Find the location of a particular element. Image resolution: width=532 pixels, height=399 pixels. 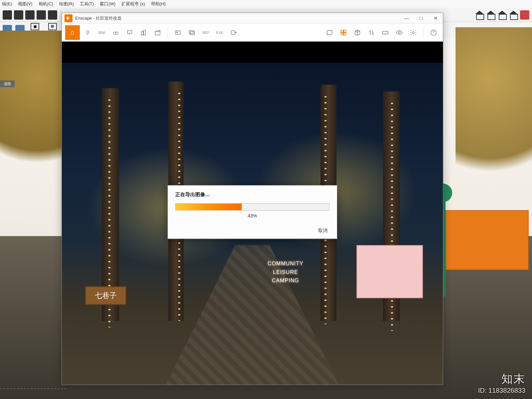

settings-icon is located at coordinates (413, 33).